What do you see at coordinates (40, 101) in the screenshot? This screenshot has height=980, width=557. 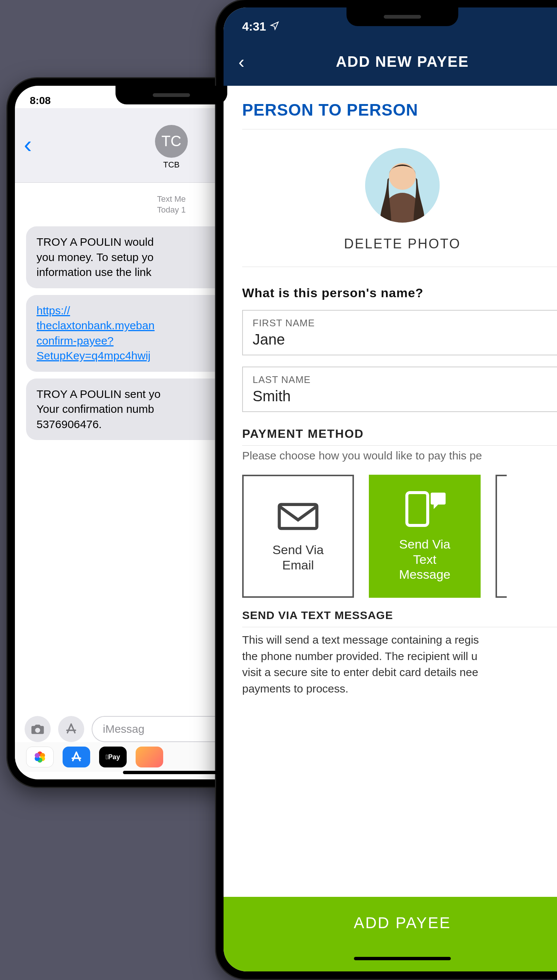 I see `status-time: 8:08` at bounding box center [40, 101].